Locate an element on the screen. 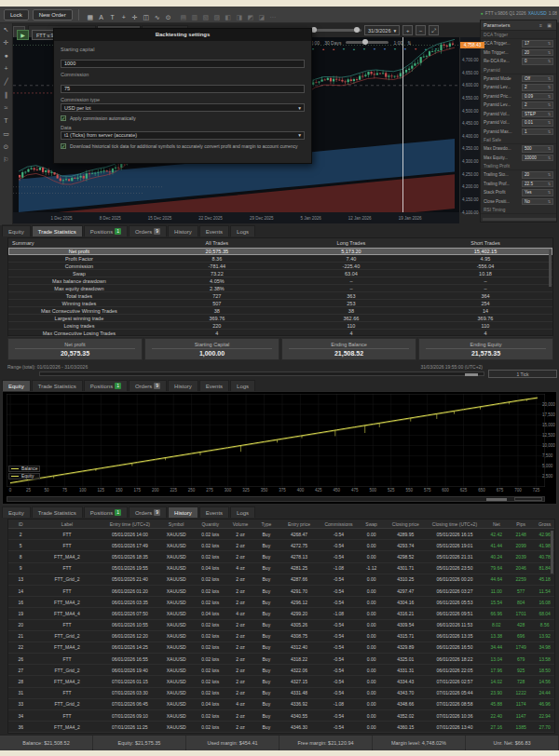 This screenshot has width=559, height=756. date-range-slider is located at coordinates (335, 30).